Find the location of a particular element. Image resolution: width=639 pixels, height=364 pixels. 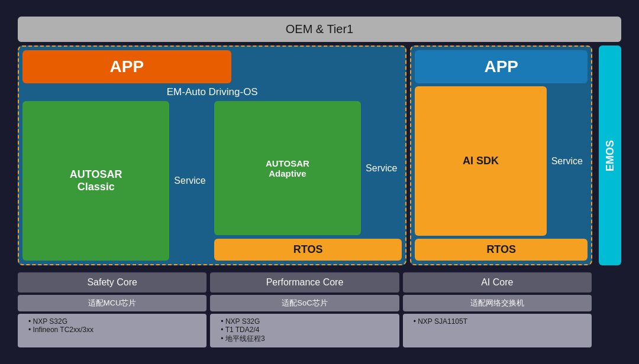

safety-core-col: Safety Core 适配MCU芯片 NXP S32G Infineon TC… is located at coordinates (112, 310).